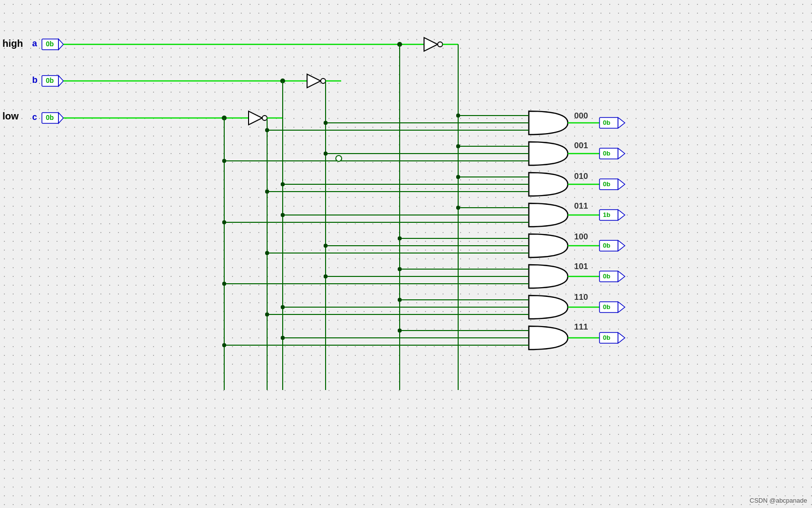 The image size is (812, 508). Describe the element at coordinates (612, 276) in the screenshot. I see `output-101-box: 0b` at that location.